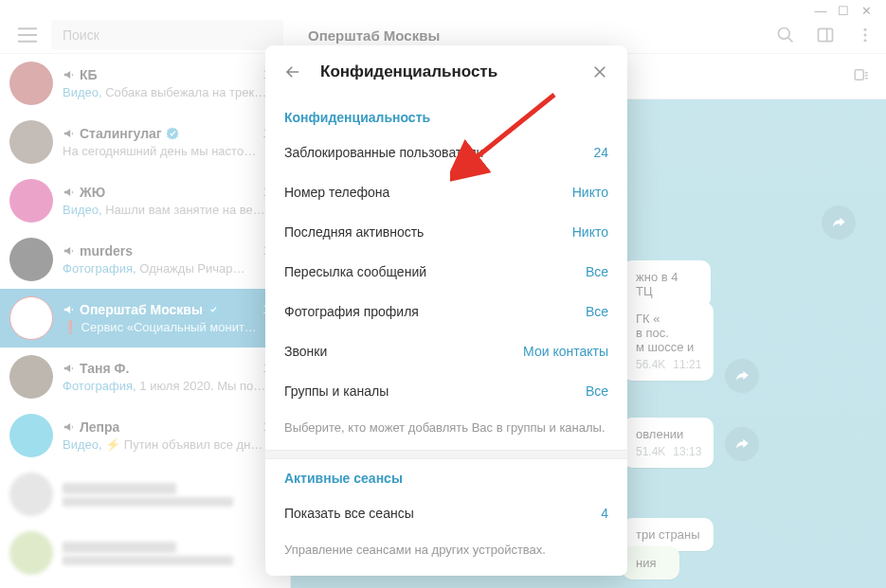 This screenshot has width=886, height=588. I want to click on section-sessions-title: Активные сеансы, so click(446, 476).